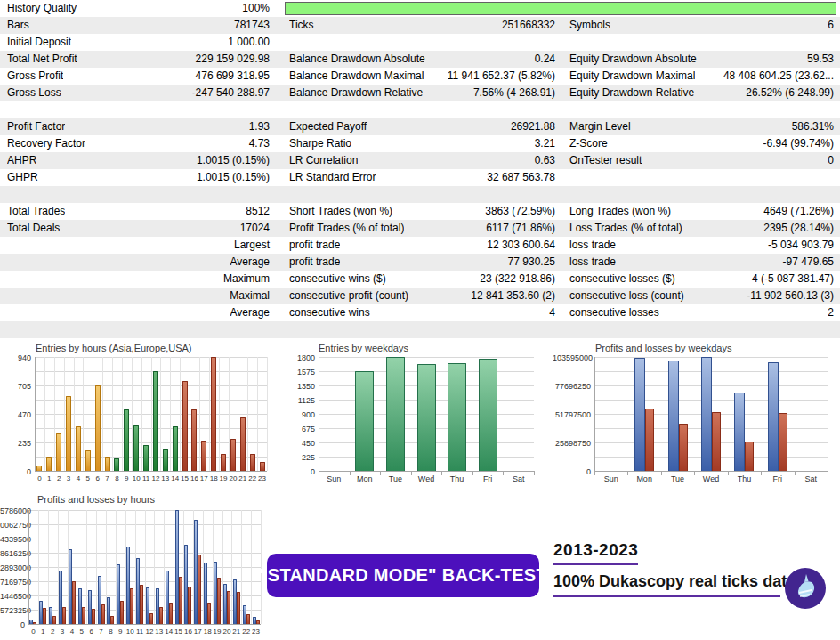 The width and height of the screenshot is (840, 640). I want to click on stat-label: Profit Trades (% of total), so click(347, 228).